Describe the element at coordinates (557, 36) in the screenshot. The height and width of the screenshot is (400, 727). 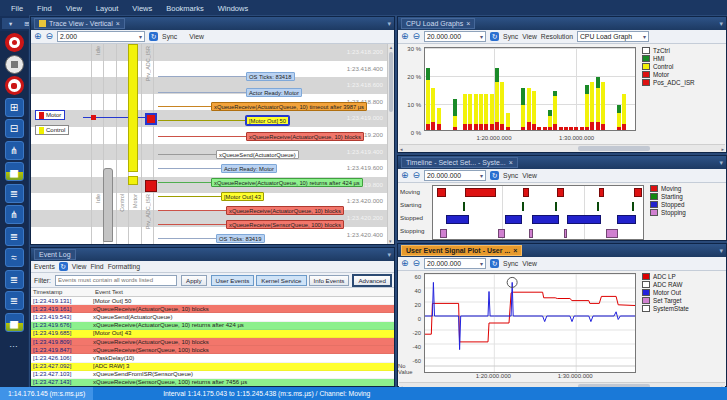
I see `resolution-menu: Resolution` at that location.